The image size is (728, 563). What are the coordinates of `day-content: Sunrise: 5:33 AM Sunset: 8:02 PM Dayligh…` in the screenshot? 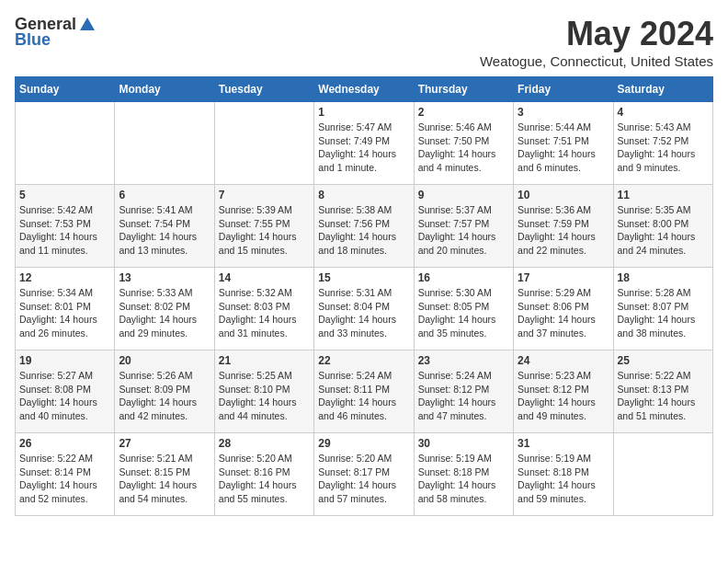 It's located at (164, 313).